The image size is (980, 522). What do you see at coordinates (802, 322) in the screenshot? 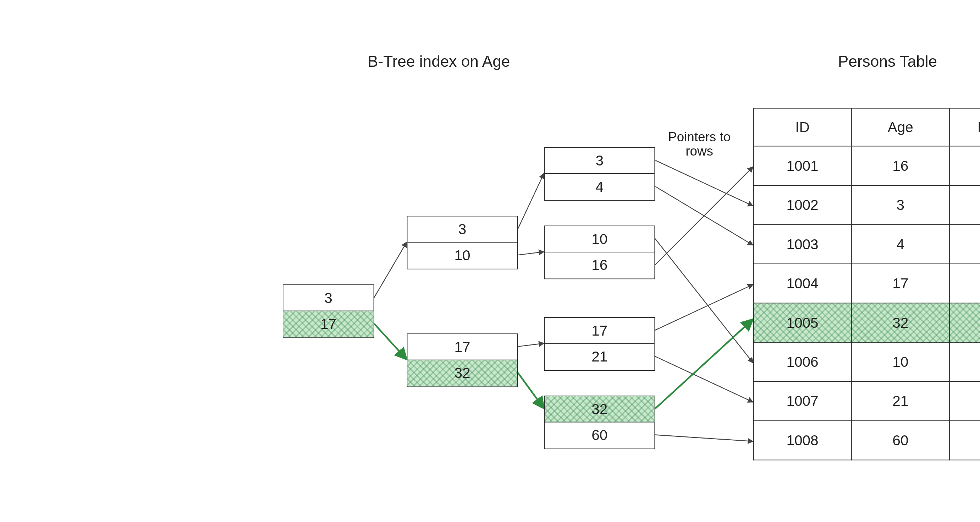
I see `table-cell: 1005` at bounding box center [802, 322].